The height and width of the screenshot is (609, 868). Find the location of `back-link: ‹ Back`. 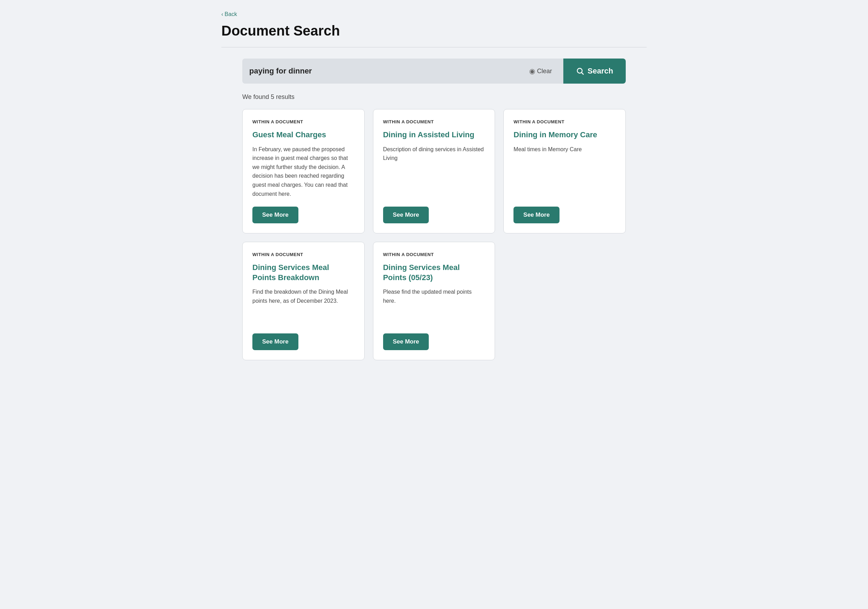

back-link: ‹ Back is located at coordinates (229, 14).